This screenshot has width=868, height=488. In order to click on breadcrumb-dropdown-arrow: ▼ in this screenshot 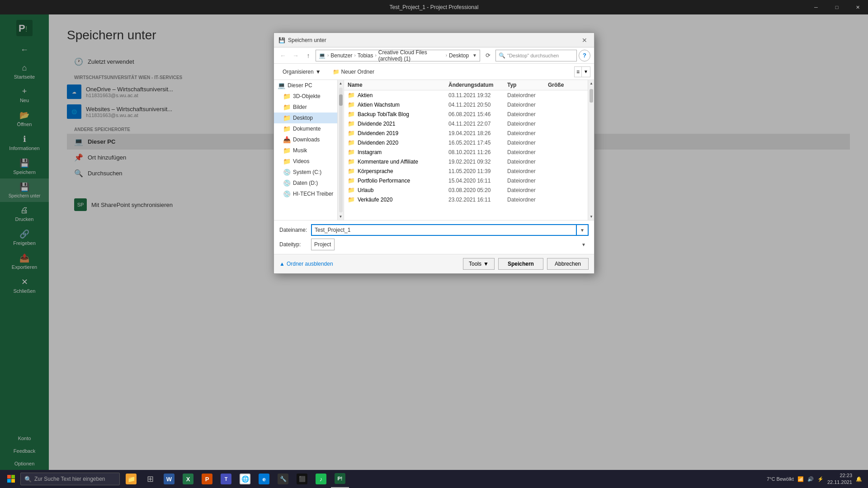, I will do `click(475, 55)`.